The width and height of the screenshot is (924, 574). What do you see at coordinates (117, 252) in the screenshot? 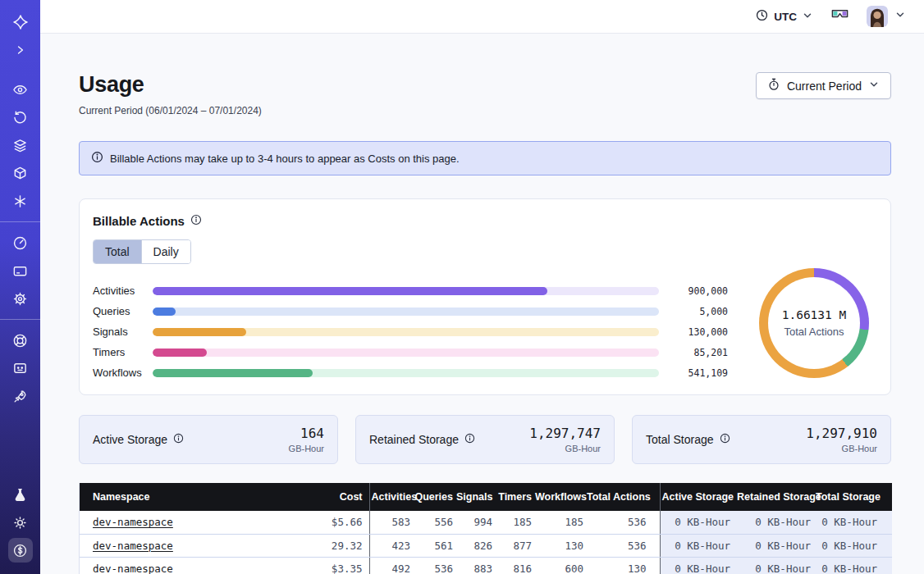
I see `tab-total: Total` at bounding box center [117, 252].